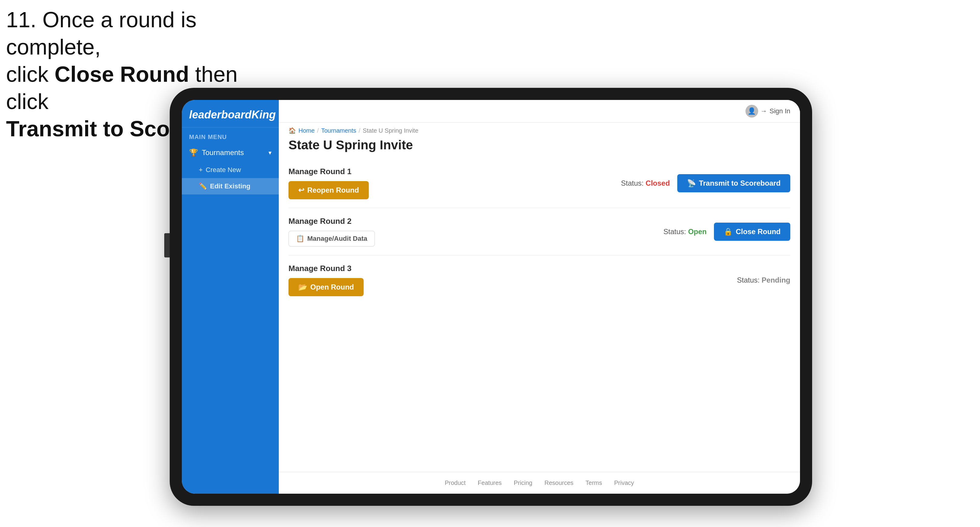  What do you see at coordinates (539, 146) in the screenshot?
I see `page-title: State U Spring Invite` at bounding box center [539, 146].